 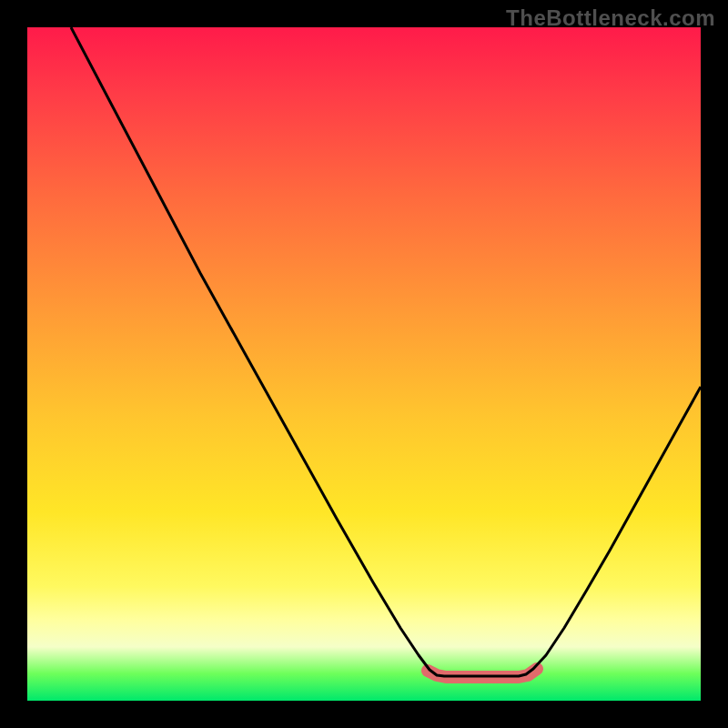 I want to click on watermark-text: TheBottleneck.com, so click(x=611, y=18).